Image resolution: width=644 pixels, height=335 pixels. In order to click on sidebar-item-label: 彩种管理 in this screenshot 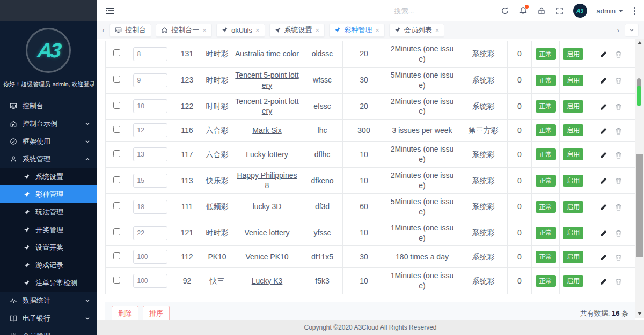, I will do `click(63, 195)`.